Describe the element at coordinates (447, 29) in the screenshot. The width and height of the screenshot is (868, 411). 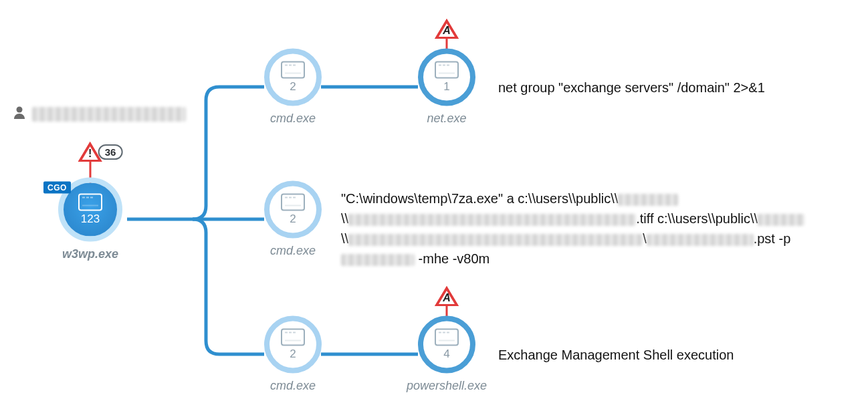
I see `gc-0-alert: A` at that location.